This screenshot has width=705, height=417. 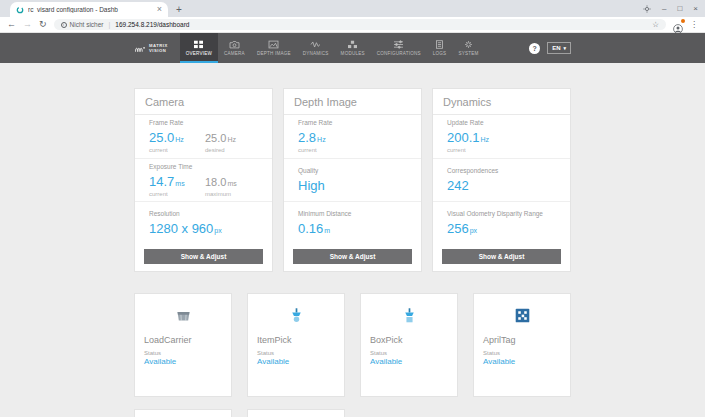 I want to click on value-current: 200.1Hz, so click(x=502, y=137).